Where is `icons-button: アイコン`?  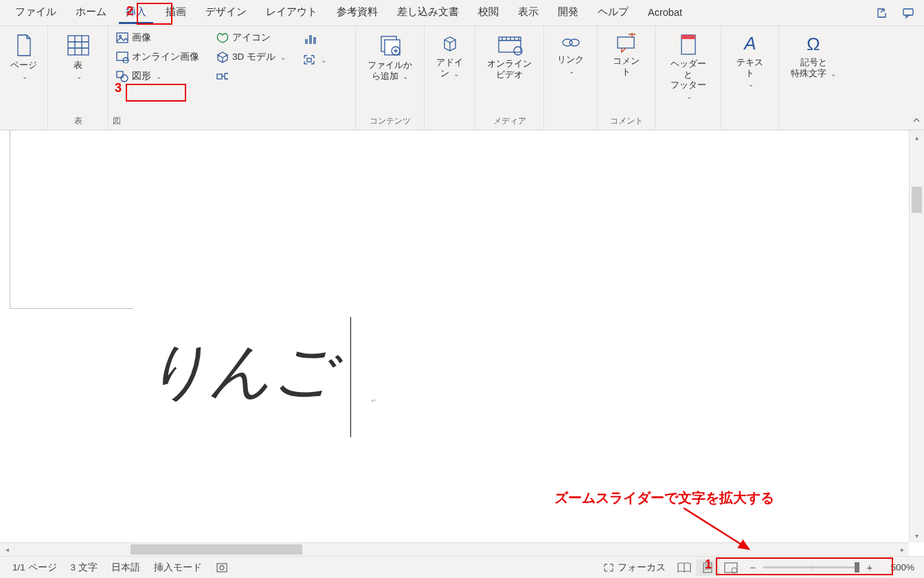
icons-button: アイコン is located at coordinates (251, 38).